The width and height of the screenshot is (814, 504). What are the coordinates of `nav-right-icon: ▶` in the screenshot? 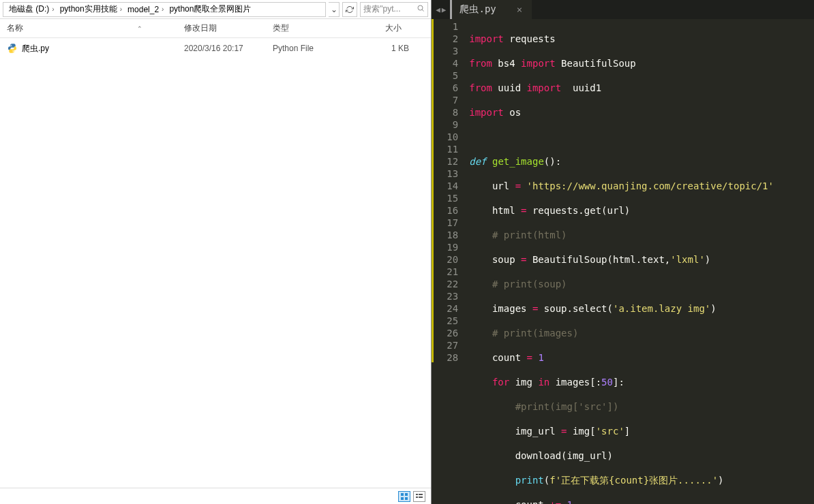 It's located at (444, 10).